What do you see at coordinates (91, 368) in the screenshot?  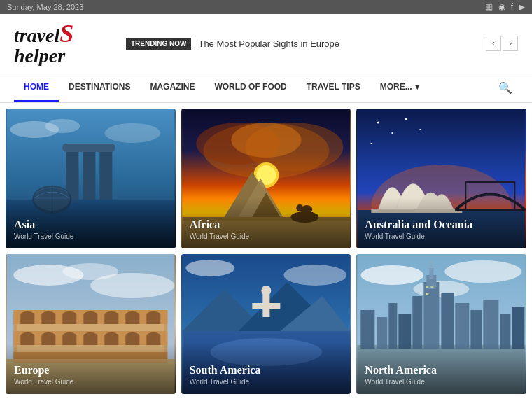 I see `card-overlay: Europe World Travel Guide` at bounding box center [91, 368].